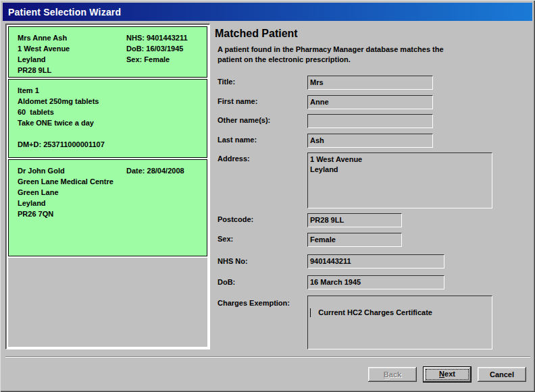  Describe the element at coordinates (257, 34) in the screenshot. I see `page-title: Matched Patient` at that location.